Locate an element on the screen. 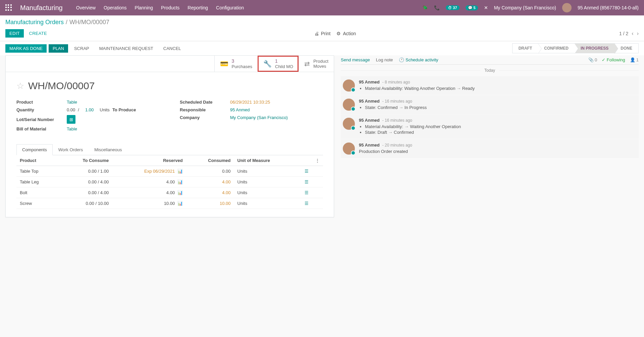 The width and height of the screenshot is (644, 337). field-quantity: 0.00 / 1.00 Units To Produce is located at coordinates (101, 110).